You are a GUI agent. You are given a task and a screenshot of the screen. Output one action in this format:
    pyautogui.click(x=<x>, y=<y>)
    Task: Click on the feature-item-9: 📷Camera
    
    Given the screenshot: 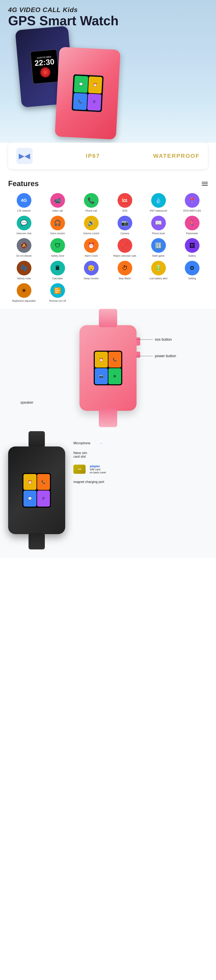 What is the action you would take?
    pyautogui.click(x=125, y=225)
    